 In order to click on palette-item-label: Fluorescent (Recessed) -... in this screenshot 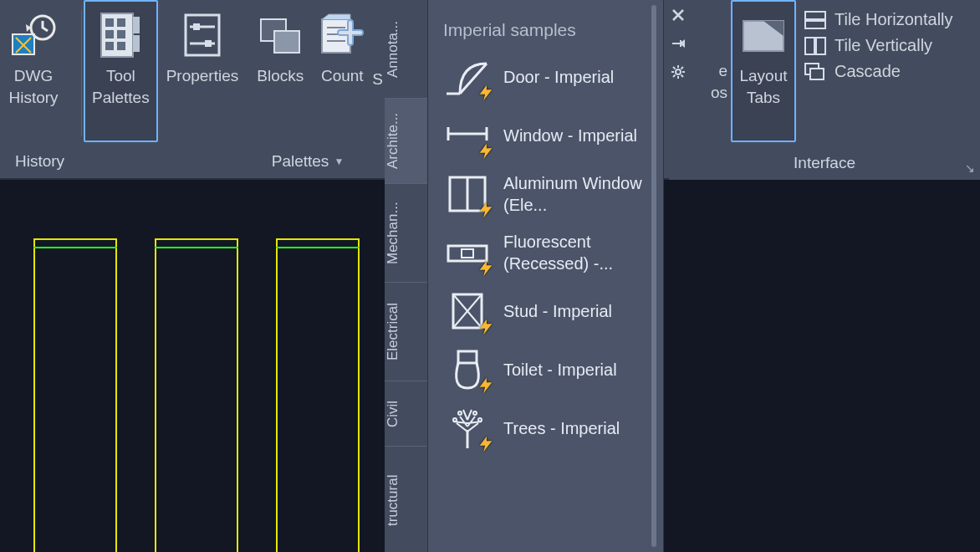, I will do `click(574, 253)`.